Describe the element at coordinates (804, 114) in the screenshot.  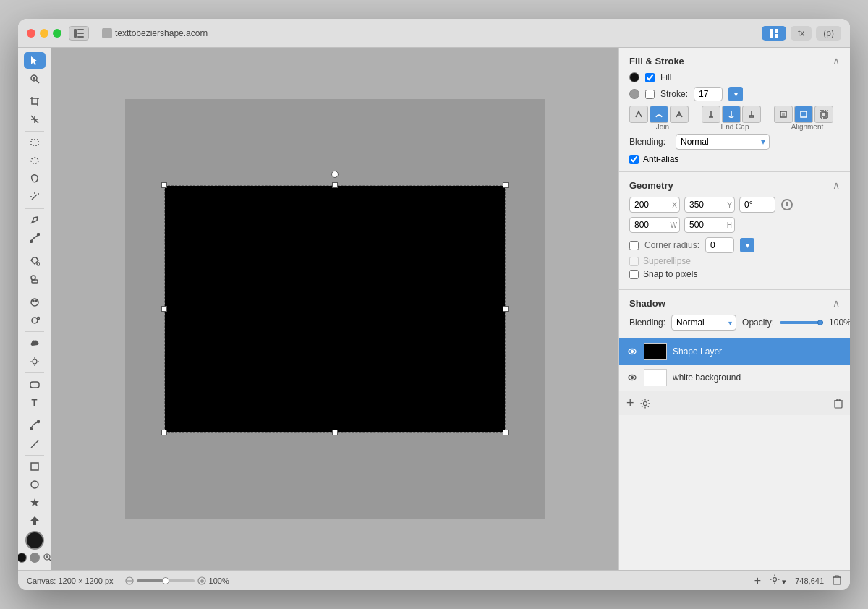
I see `align-center-btn` at that location.